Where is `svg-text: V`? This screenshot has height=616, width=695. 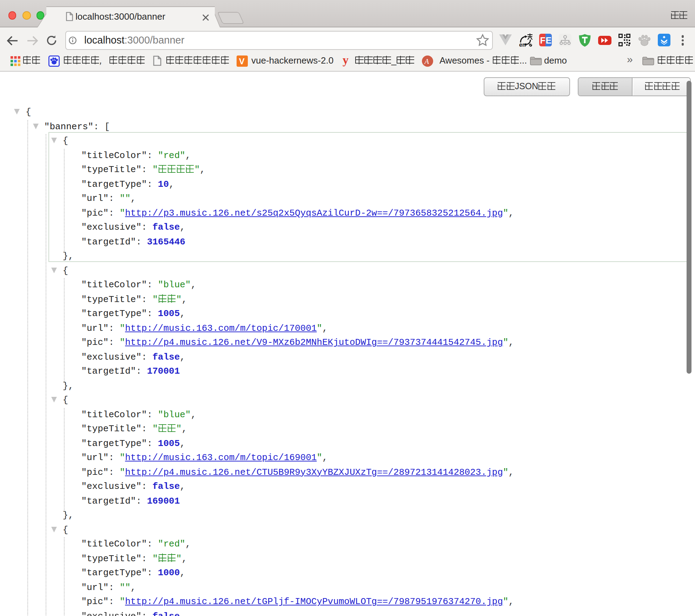
svg-text: V is located at coordinates (242, 61).